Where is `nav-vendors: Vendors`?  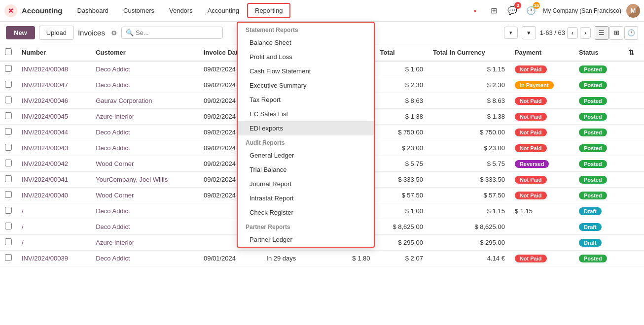 nav-vendors: Vendors is located at coordinates (181, 11).